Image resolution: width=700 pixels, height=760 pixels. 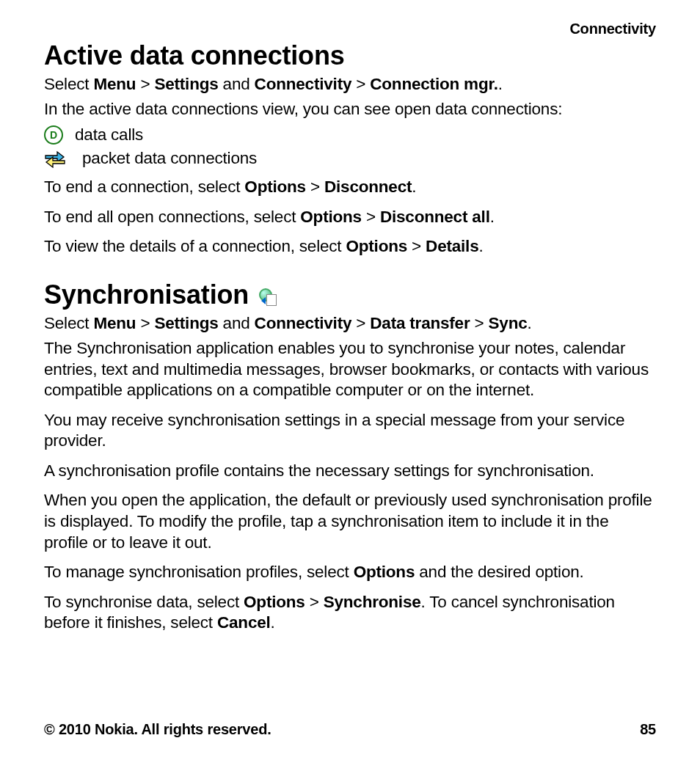 I want to click on page-footer: © 2010 Nokia. All rights reserved. 85, so click(x=350, y=729).